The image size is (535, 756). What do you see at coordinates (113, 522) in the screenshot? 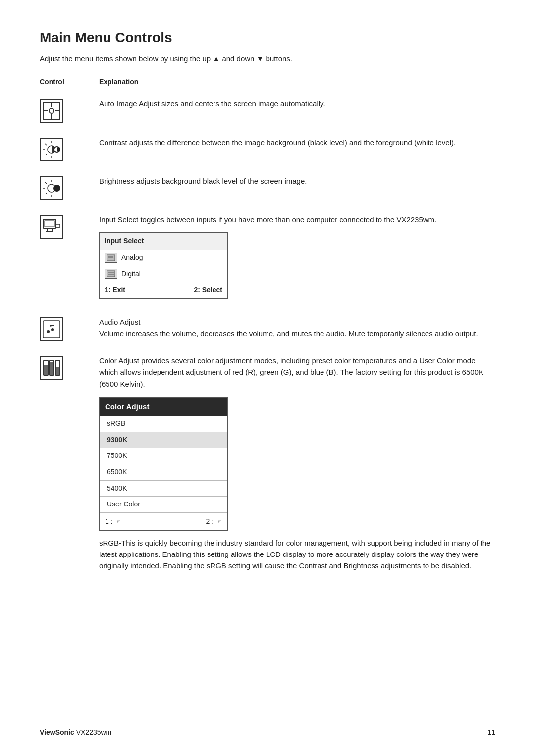
I see `color-footer-left: 1 : ☞` at bounding box center [113, 522].